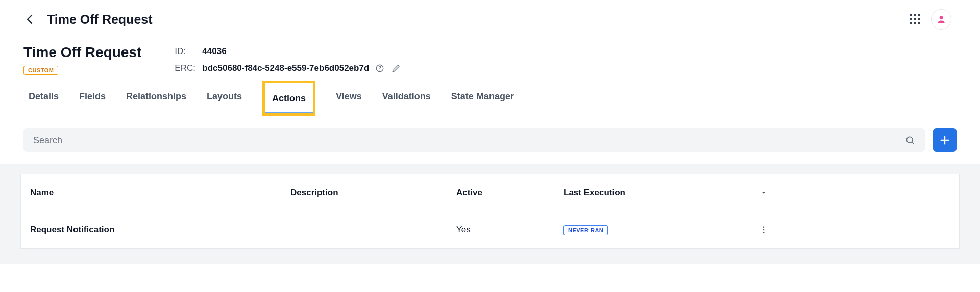 This screenshot has width=980, height=292. I want to click on back-button, so click(30, 19).